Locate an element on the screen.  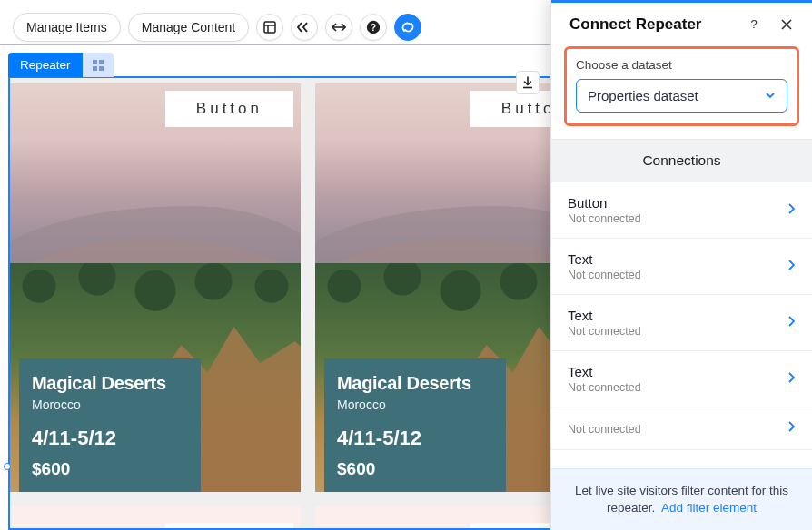
selection-handle is located at coordinates (7, 466).